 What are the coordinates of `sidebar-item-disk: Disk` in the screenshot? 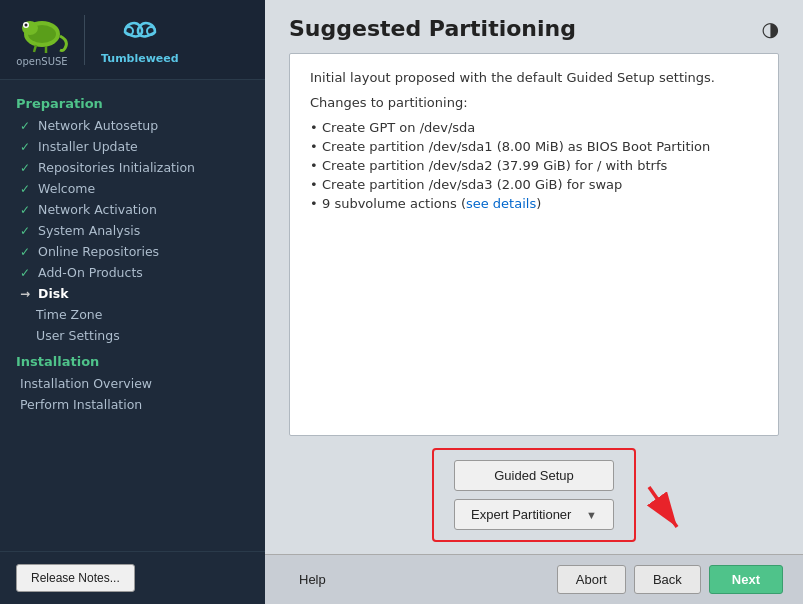 It's located at (132, 294).